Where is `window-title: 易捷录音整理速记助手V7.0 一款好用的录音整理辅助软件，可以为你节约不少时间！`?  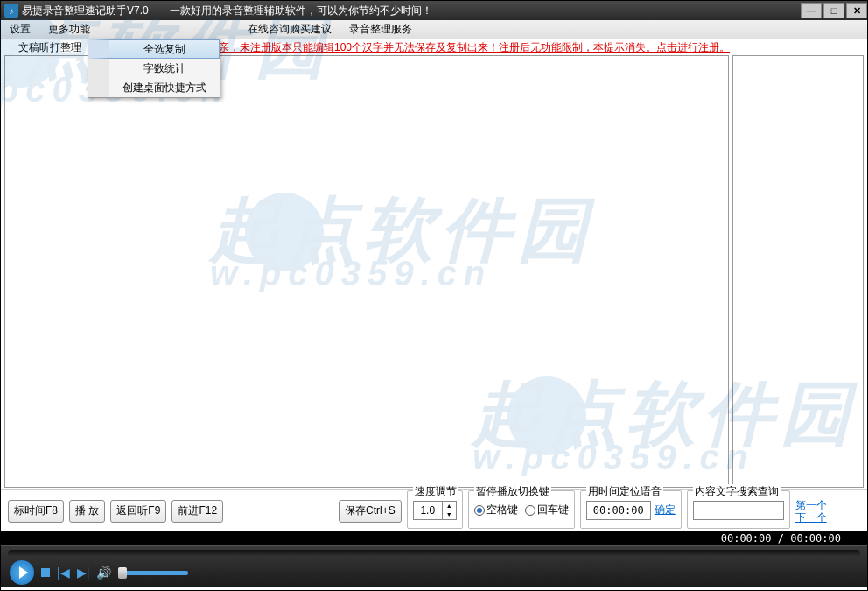
window-title: 易捷录音整理速记助手V7.0 一款好用的录音整理辅助软件，可以为你节约不少时间！ is located at coordinates (410, 11).